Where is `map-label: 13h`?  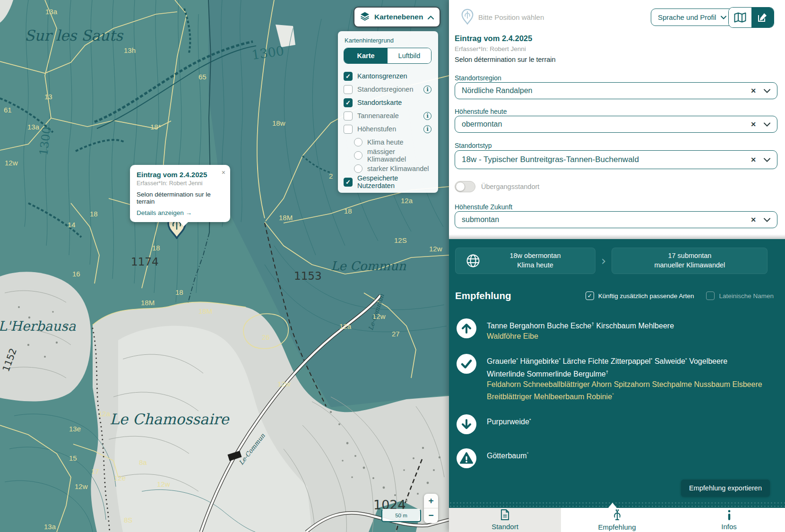 map-label: 13h is located at coordinates (129, 50).